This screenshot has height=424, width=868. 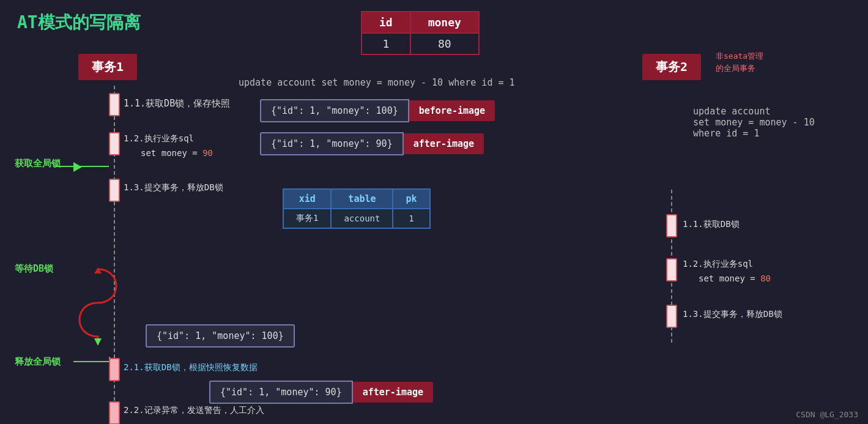 I want to click on cursor-indicator: ↑, so click(x=235, y=422).